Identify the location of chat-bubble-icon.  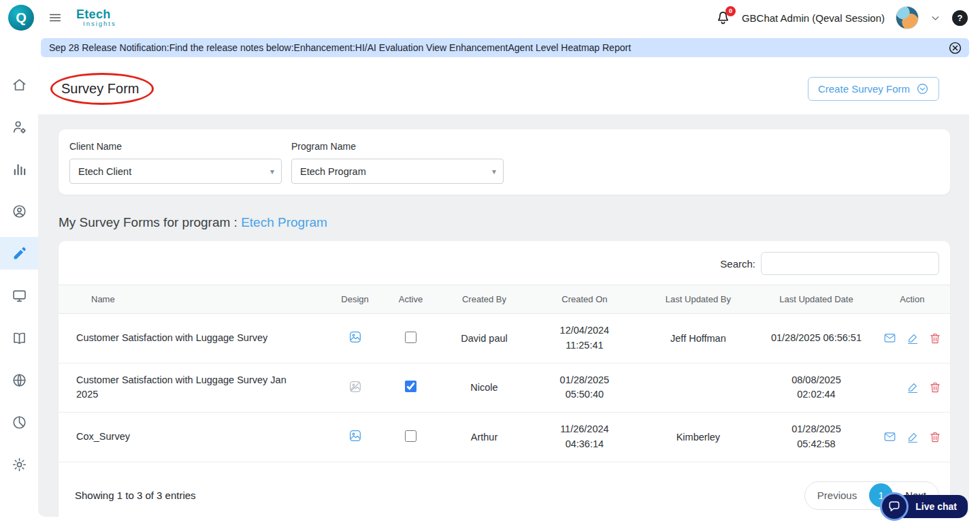
(894, 507).